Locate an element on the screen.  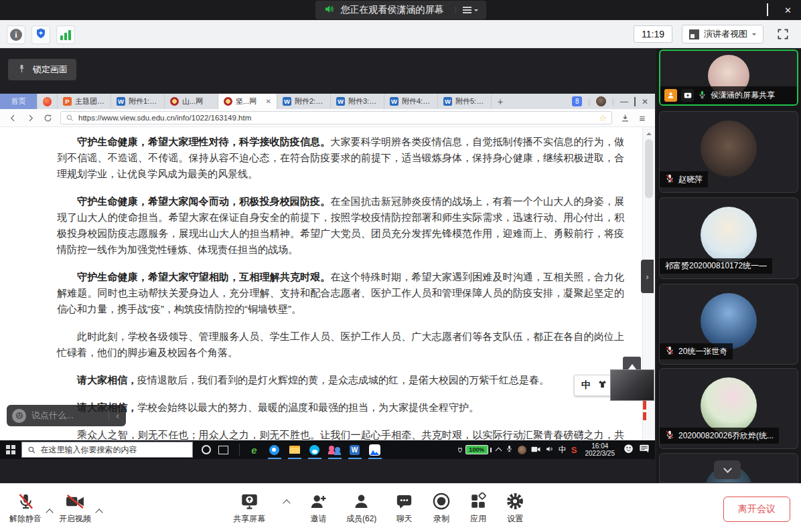
share-options-chevron is located at coordinates (287, 503).